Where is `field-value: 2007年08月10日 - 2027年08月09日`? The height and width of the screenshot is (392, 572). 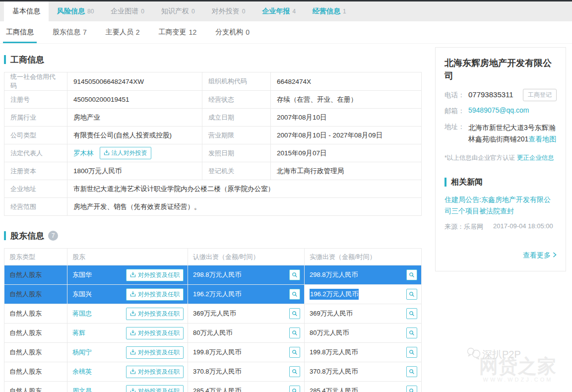 field-value: 2007年08月10日 - 2027年08月09日 is located at coordinates (346, 135).